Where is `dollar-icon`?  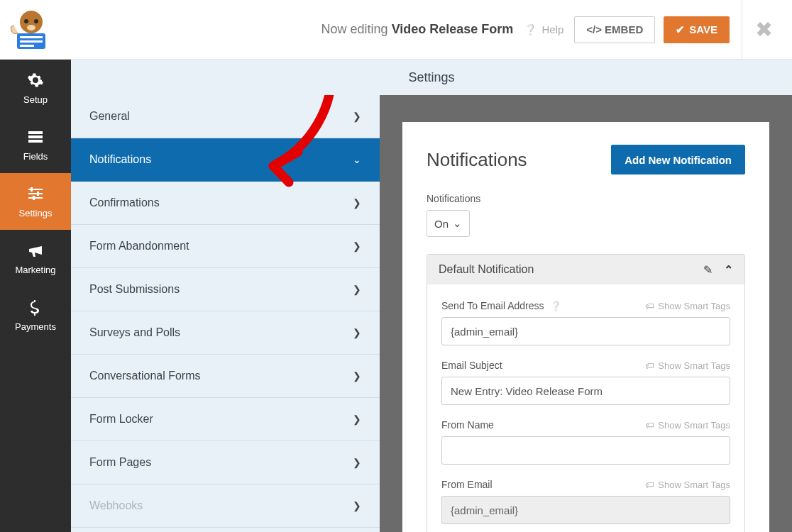 dollar-icon is located at coordinates (35, 307).